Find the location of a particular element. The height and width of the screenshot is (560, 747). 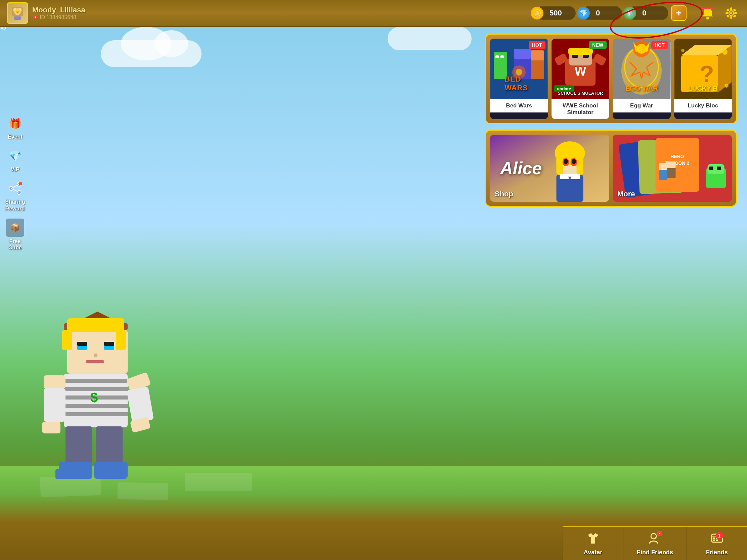

currency-area: 🪙 500 💎 0 🛡️ 0 + is located at coordinates (608, 13).